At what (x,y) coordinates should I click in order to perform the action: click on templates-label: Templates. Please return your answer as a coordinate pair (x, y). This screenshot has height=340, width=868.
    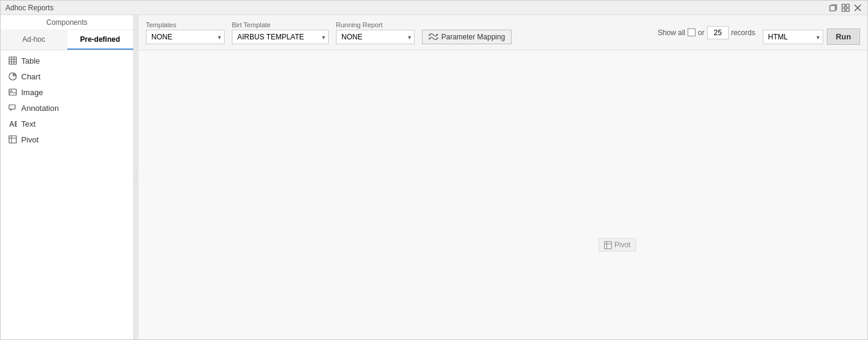
    Looking at the image, I should click on (185, 25).